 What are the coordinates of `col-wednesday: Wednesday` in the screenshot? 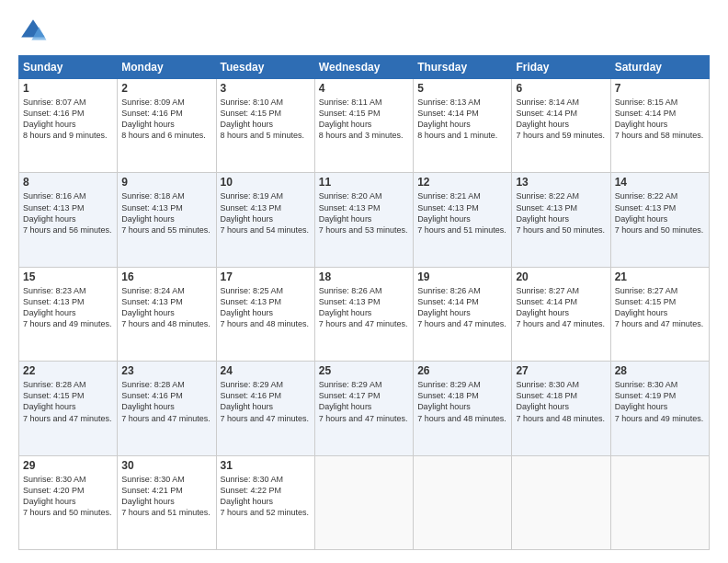 It's located at (364, 68).